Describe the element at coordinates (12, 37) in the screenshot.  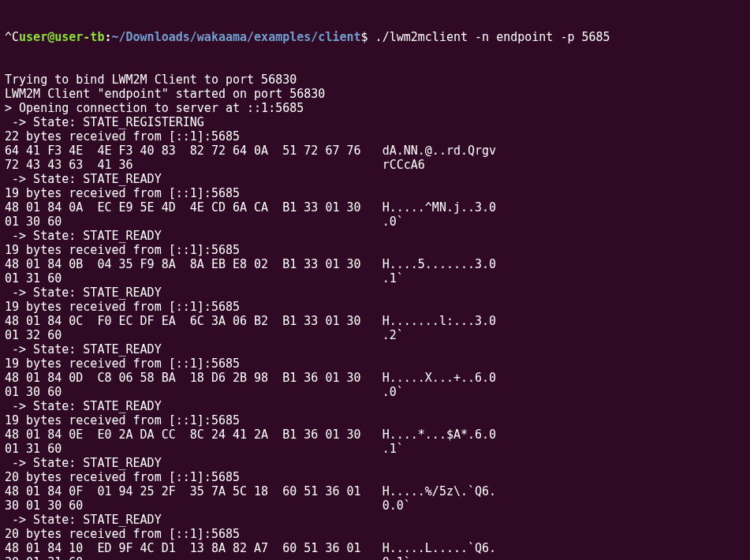
I see `prompt-prefix: ^C` at that location.